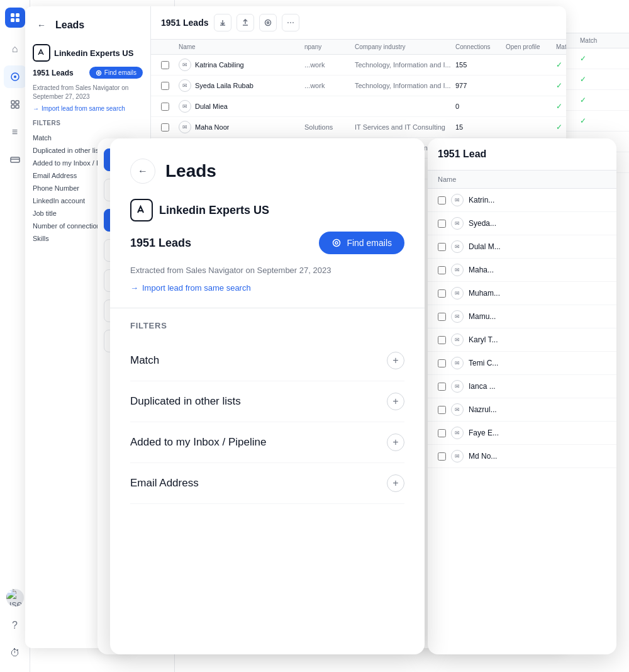 This screenshot has height=672, width=629. I want to click on sidebar-leads-icon, so click(15, 77).